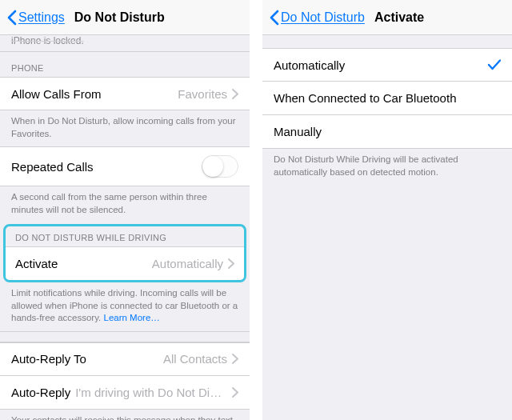 The height and width of the screenshot is (420, 512). Describe the element at coordinates (125, 64) in the screenshot. I see `section-header-phone: PHONE` at that location.